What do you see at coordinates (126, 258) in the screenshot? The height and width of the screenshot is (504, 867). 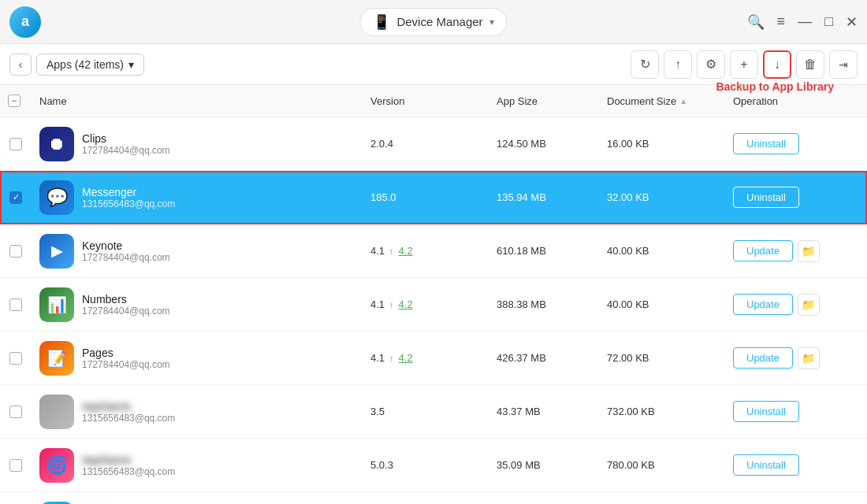 I see `app-email: 172784404@qq.com` at bounding box center [126, 258].